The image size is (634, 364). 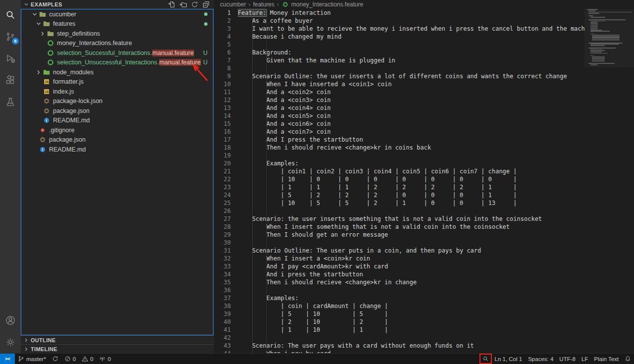 I want to click on code-line: Then i should recieve <change>kr in chan…, so click(x=411, y=282).